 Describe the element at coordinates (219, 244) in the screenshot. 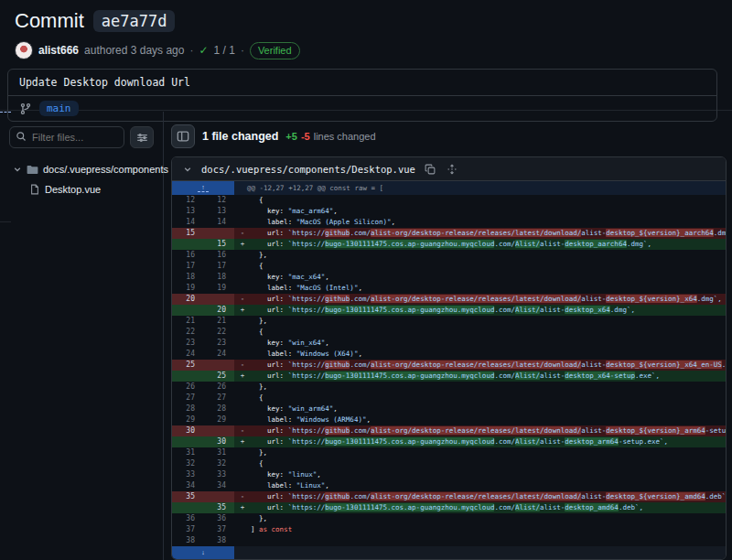

I see `new-line-number: 15` at that location.